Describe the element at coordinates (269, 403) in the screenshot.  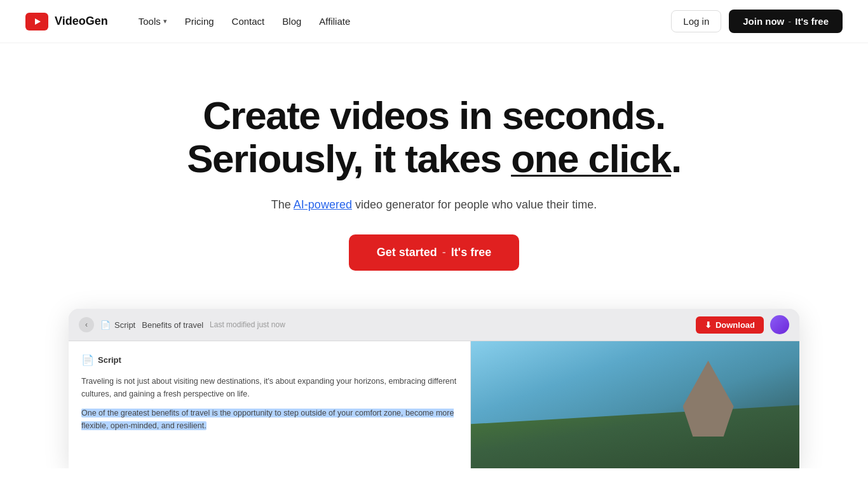
I see `script-content: Traveling is not just about visiting new…` at that location.